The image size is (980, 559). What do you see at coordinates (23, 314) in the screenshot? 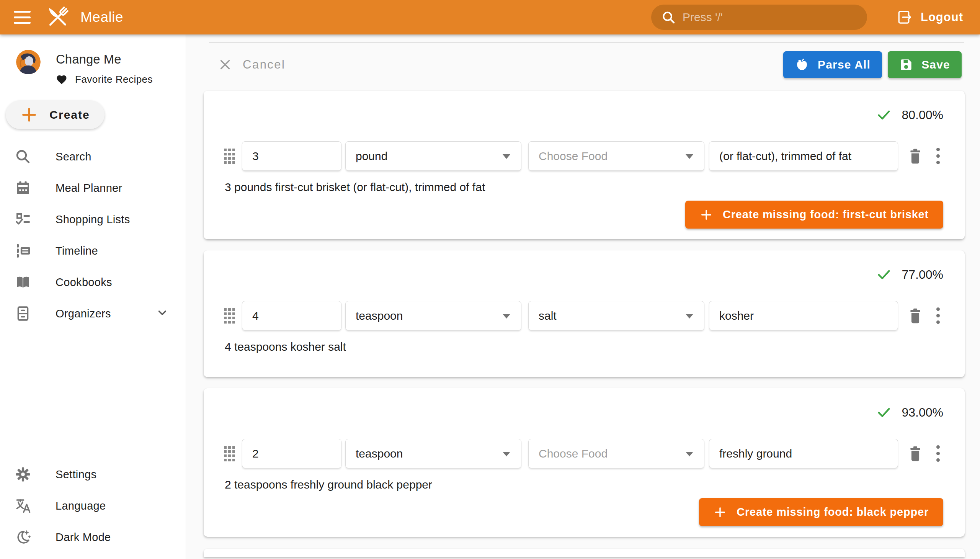
I see `cabinet-icon` at bounding box center [23, 314].